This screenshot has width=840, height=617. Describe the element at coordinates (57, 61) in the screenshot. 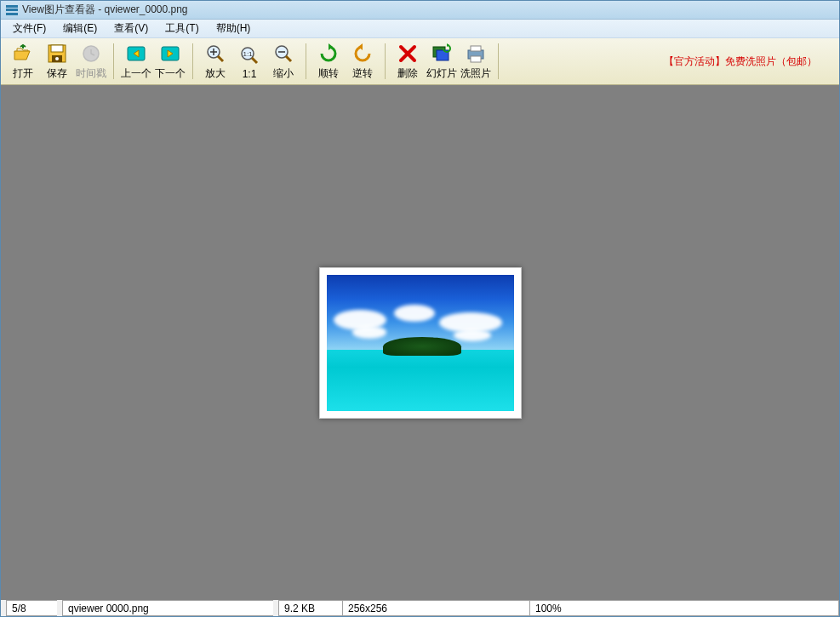

I see `save-button: 保存` at that location.